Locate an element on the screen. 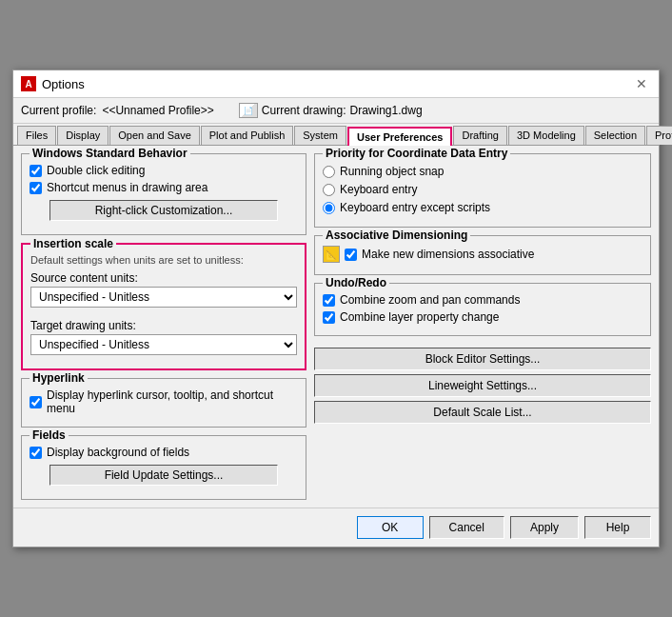 The height and width of the screenshot is (617, 672). profile-name: <<Unnamed Profile>> is located at coordinates (158, 110).